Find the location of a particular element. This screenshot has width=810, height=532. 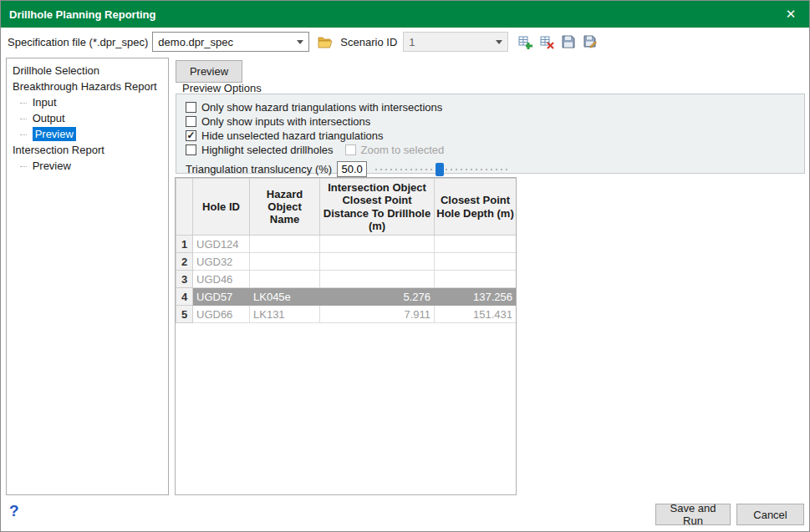

sidebar-item-input: Input is located at coordinates (87, 102).